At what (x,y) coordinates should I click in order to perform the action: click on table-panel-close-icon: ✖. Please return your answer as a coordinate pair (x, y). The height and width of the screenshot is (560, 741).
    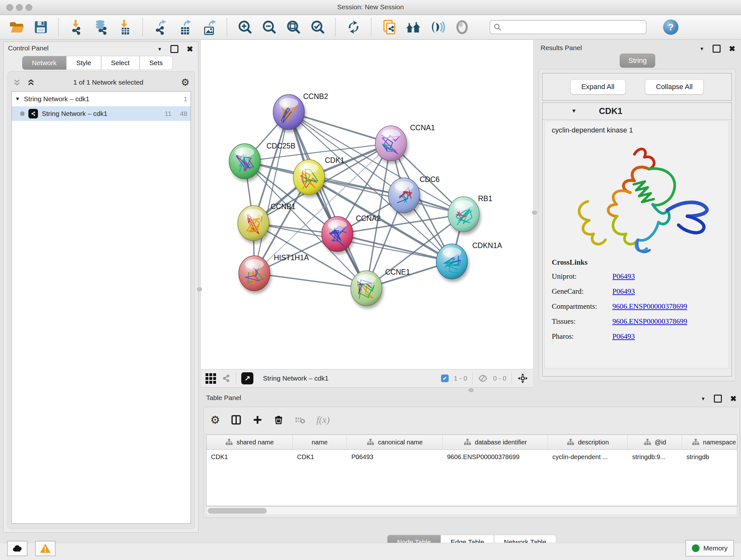
    Looking at the image, I should click on (734, 399).